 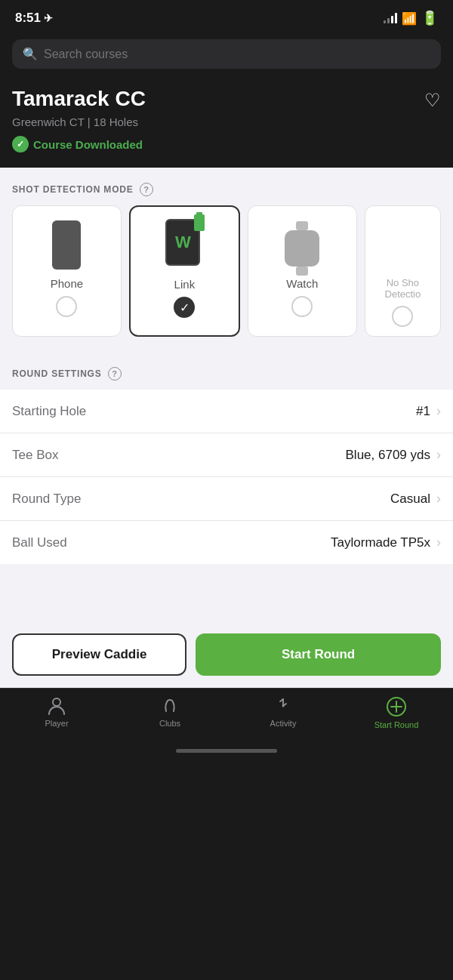 I want to click on shot-detection-section-header: SHOT DETECTION MODE ?, so click(x=226, y=186).